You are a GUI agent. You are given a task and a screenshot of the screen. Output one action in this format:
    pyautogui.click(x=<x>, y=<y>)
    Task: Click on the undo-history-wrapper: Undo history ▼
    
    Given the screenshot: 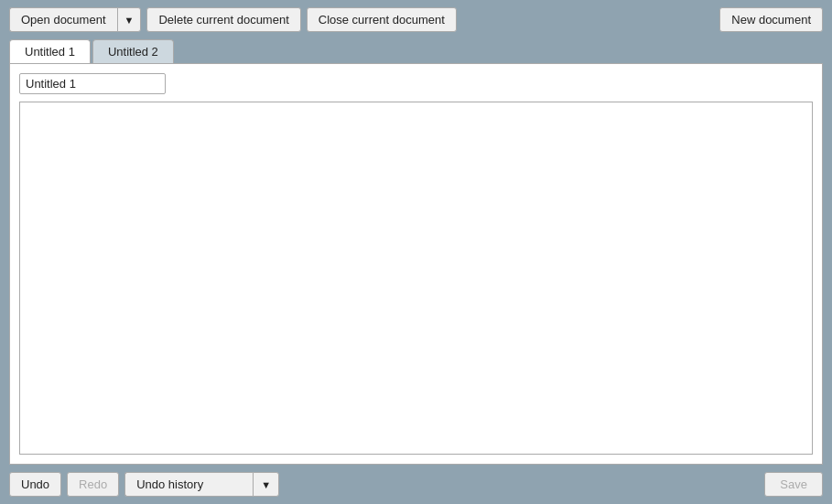 What is the action you would take?
    pyautogui.click(x=201, y=485)
    